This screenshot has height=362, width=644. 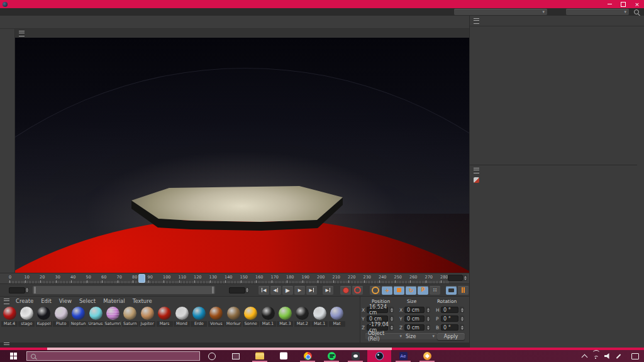 I want to click on material-item: Mond, so click(x=182, y=317).